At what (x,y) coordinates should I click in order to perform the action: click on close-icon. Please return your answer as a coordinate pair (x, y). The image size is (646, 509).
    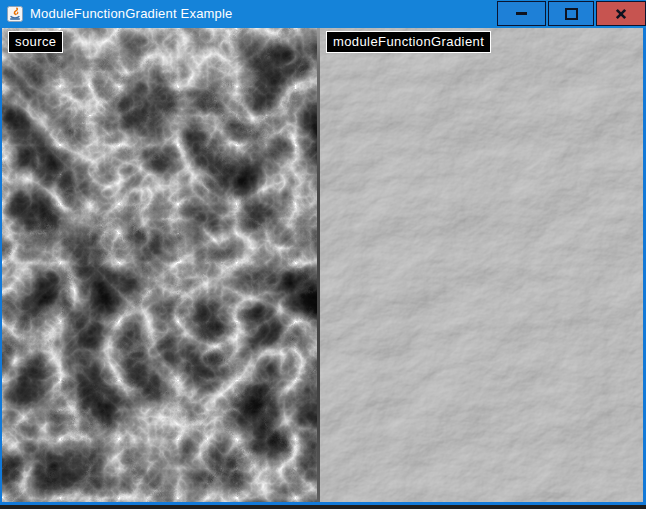
    Looking at the image, I should click on (621, 14).